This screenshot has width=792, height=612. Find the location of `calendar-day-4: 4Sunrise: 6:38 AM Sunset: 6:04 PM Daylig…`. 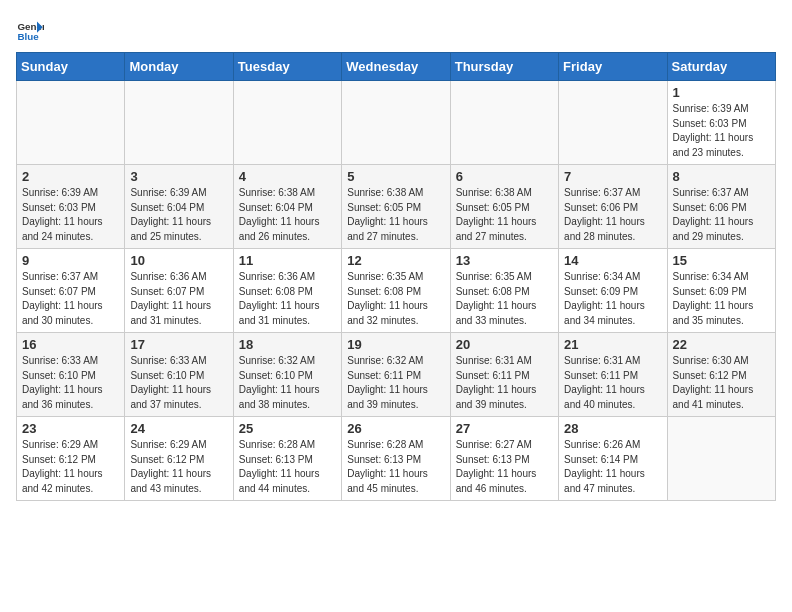

calendar-day-4: 4Sunrise: 6:38 AM Sunset: 6:04 PM Daylig… is located at coordinates (287, 207).